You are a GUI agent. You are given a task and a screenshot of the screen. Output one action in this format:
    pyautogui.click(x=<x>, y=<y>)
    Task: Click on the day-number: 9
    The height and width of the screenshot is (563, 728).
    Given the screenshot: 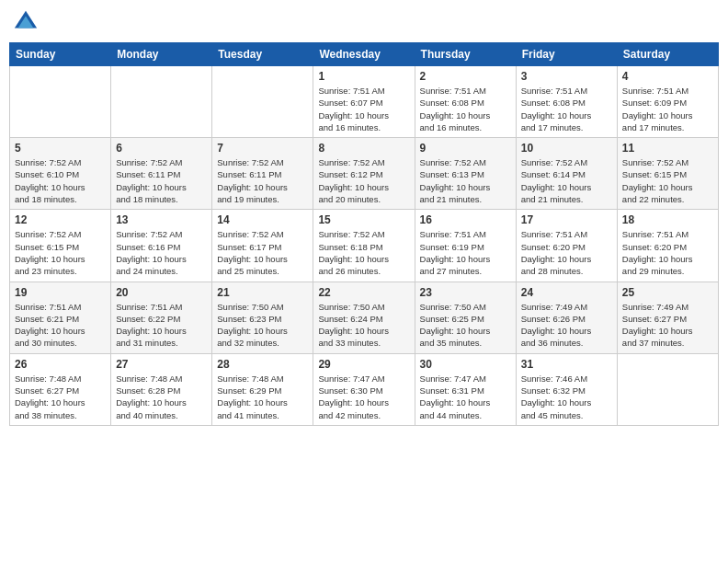 What is the action you would take?
    pyautogui.click(x=465, y=148)
    